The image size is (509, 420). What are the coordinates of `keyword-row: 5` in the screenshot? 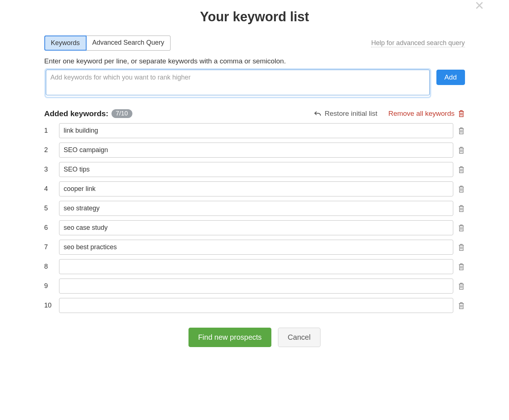 It's located at (254, 208).